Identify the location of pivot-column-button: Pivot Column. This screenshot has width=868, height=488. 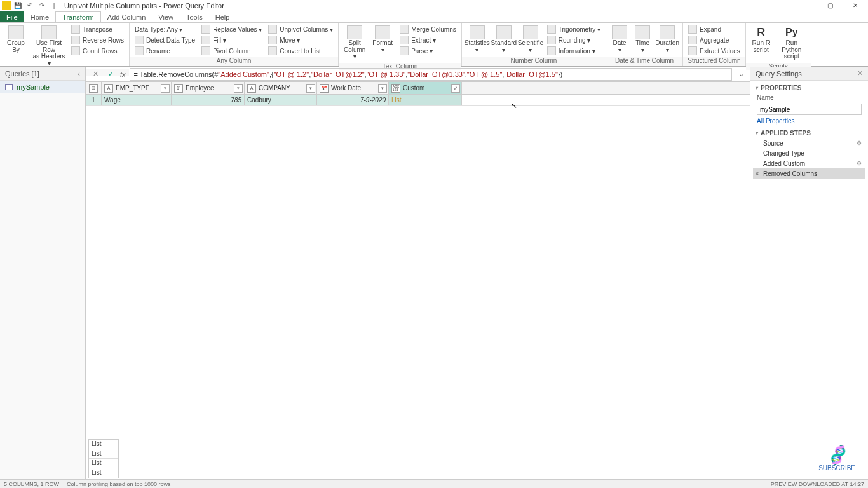
(231, 51).